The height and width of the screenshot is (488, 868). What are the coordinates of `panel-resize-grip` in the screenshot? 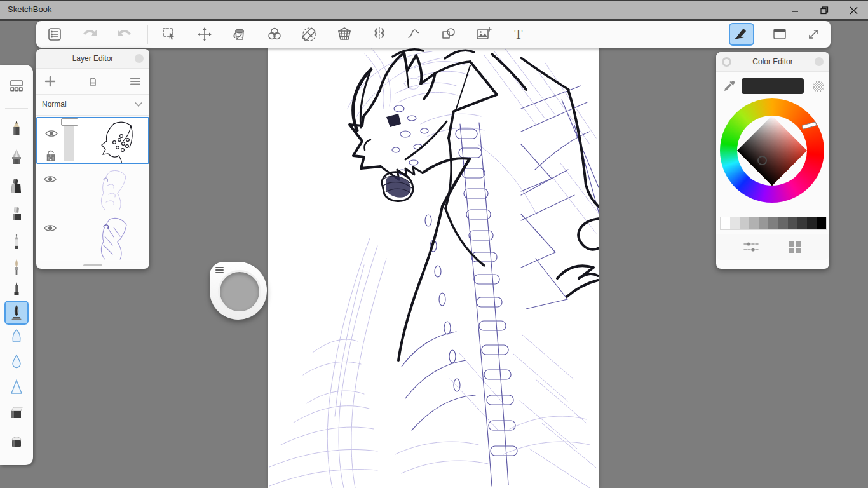 It's located at (93, 266).